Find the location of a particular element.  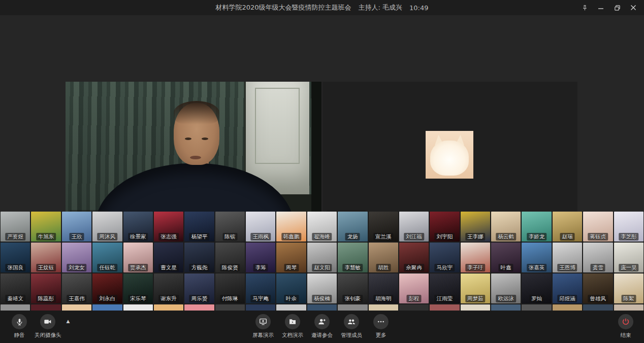

participant-tile: 周梦茹 is located at coordinates (475, 288).